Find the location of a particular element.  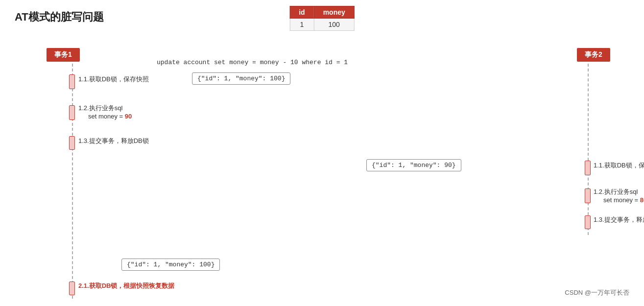

tx2-step2-label: 1.2.执行业务sql set money = 80 is located at coordinates (619, 196).